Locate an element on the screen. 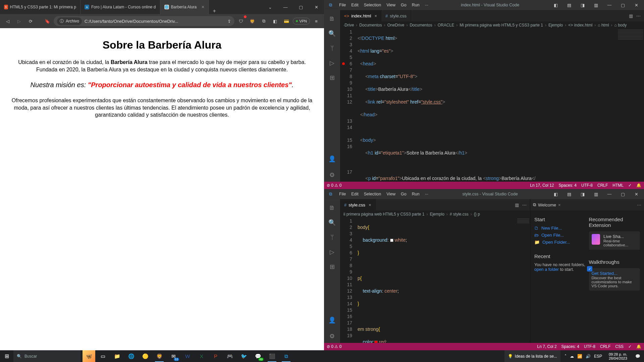 The image size is (644, 362). status-spaces: Spaces: 4 is located at coordinates (568, 185).